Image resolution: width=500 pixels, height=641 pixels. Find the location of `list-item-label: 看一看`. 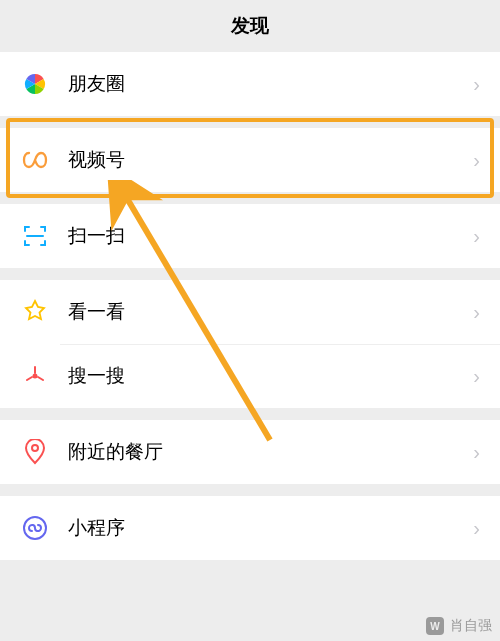

list-item-label: 看一看 is located at coordinates (270, 312).